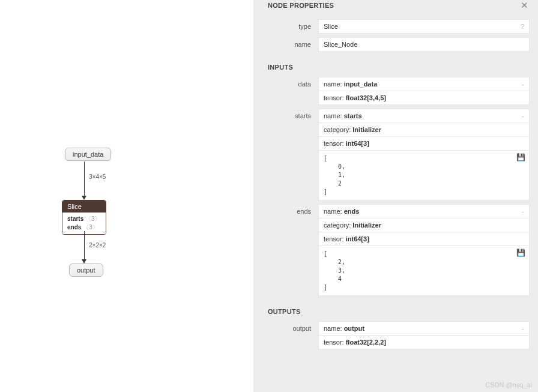  Describe the element at coordinates (353, 116) in the screenshot. I see `field-value: starts` at that location.